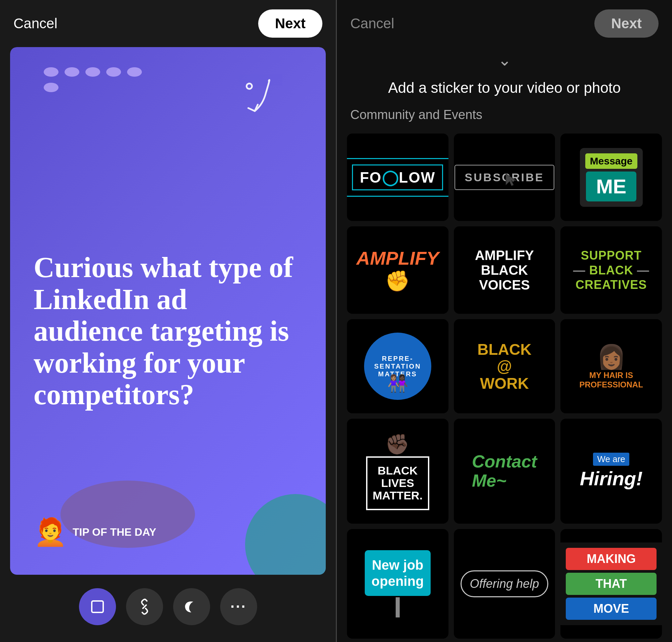 Image resolution: width=672 pixels, height=642 pixels. What do you see at coordinates (611, 366) in the screenshot?
I see `sticker-hair: 👩🏾 MY HAIR ISPROFESSIONAL` at bounding box center [611, 366].